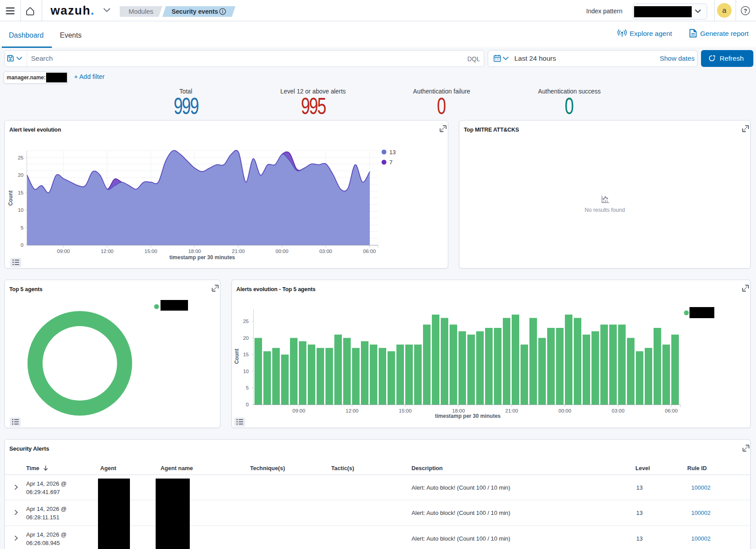  I want to click on svg-text: 18:00, so click(194, 251).